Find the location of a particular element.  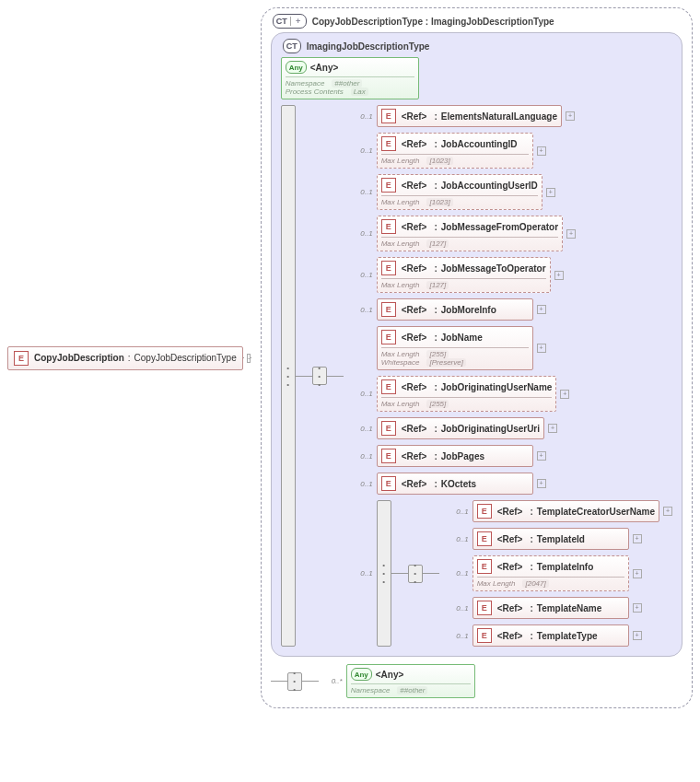

ref-box: E<Ref>:KOctets is located at coordinates (455, 484).